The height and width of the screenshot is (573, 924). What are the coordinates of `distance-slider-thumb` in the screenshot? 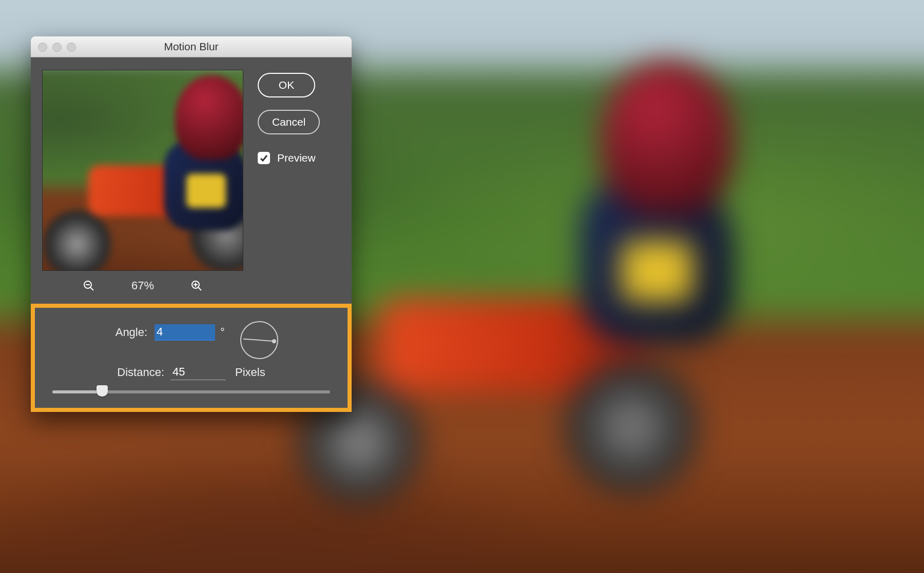 It's located at (102, 391).